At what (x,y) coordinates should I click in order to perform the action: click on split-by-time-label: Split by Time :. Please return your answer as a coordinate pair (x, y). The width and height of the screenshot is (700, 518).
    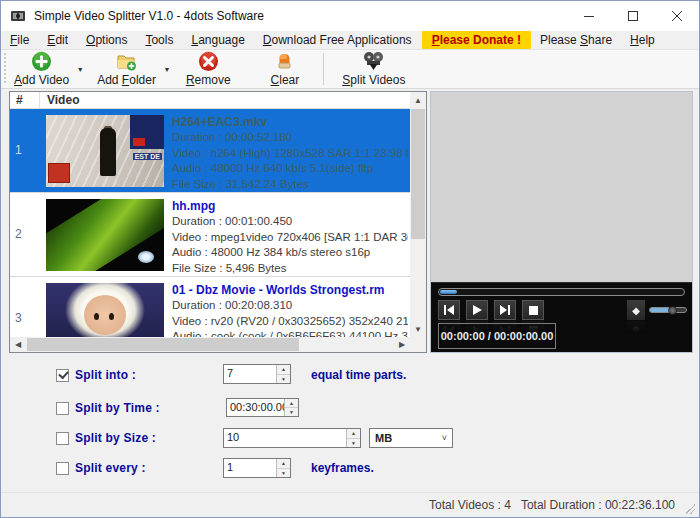
    Looking at the image, I should click on (118, 408).